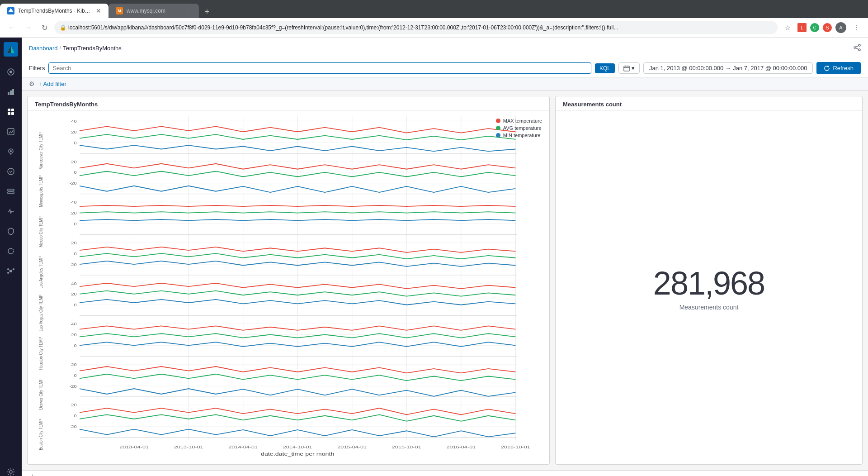 The width and height of the screenshot is (868, 476). What do you see at coordinates (32, 84) in the screenshot?
I see `gear-icon: ⚙` at bounding box center [32, 84].